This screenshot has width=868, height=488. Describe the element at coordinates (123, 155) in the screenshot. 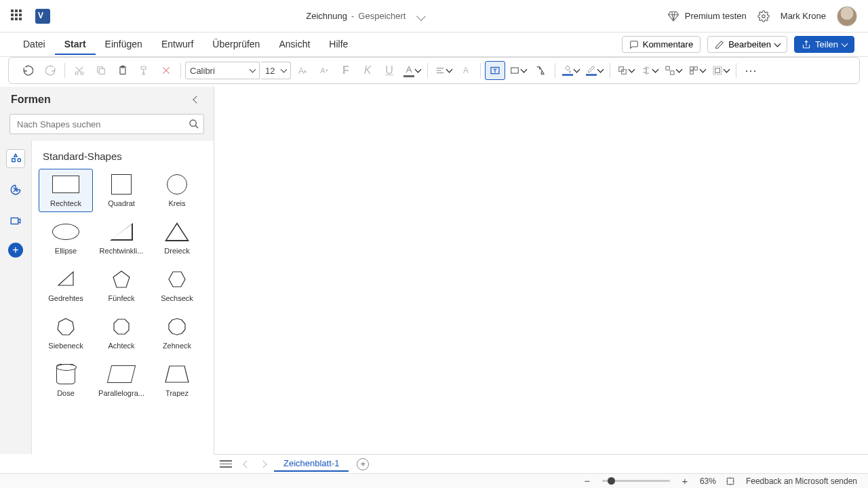

I see `section-title: Standard-Shapes` at that location.